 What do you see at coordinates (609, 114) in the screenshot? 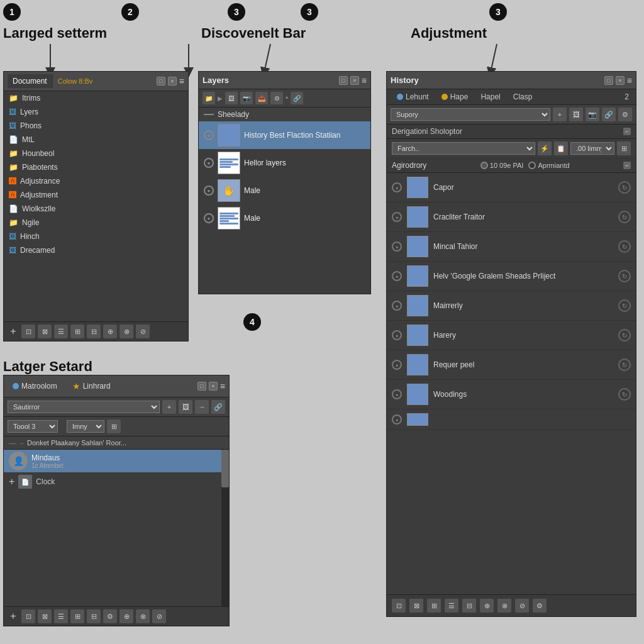
I see `hist-link-icon: 🔗` at bounding box center [609, 114].